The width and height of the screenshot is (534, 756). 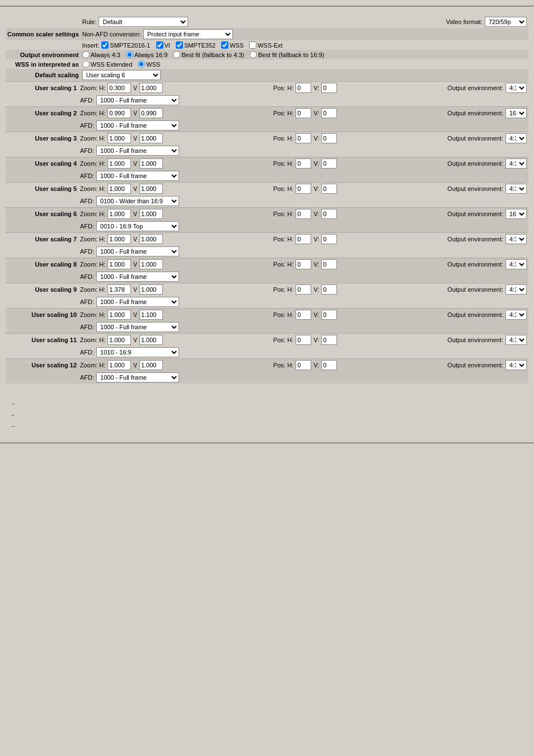 I want to click on afd-select-5: 0100 - Wider than 16:9, so click(x=138, y=201).